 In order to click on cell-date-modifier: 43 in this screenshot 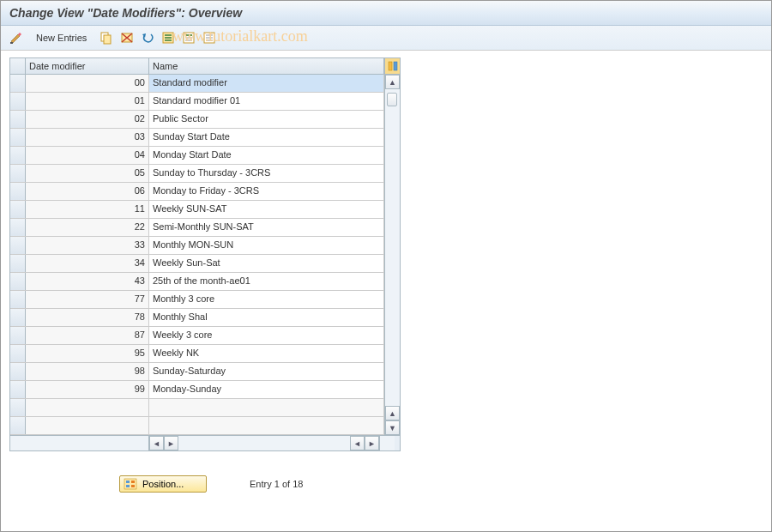, I will do `click(87, 281)`.